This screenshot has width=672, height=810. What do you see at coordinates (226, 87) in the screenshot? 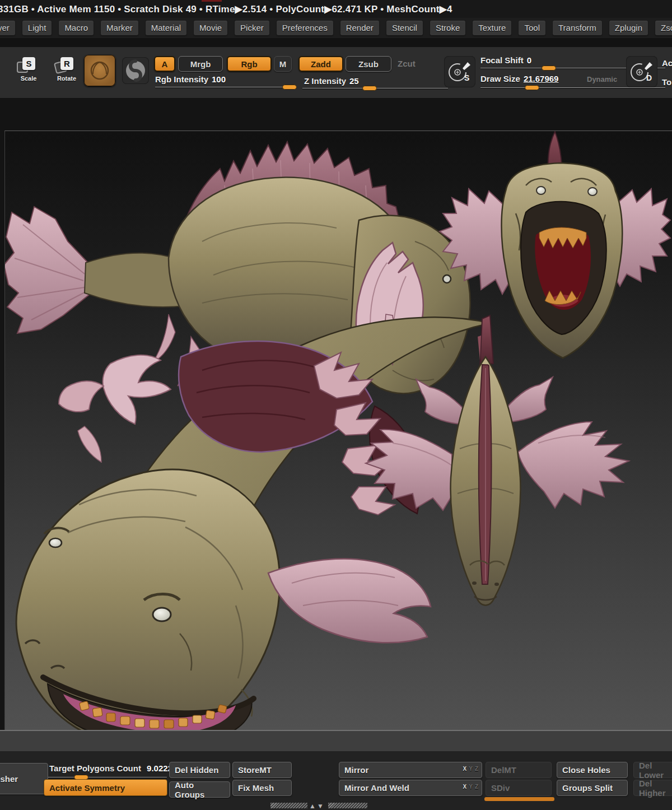
I see `rgb-intensity-slider` at bounding box center [226, 87].